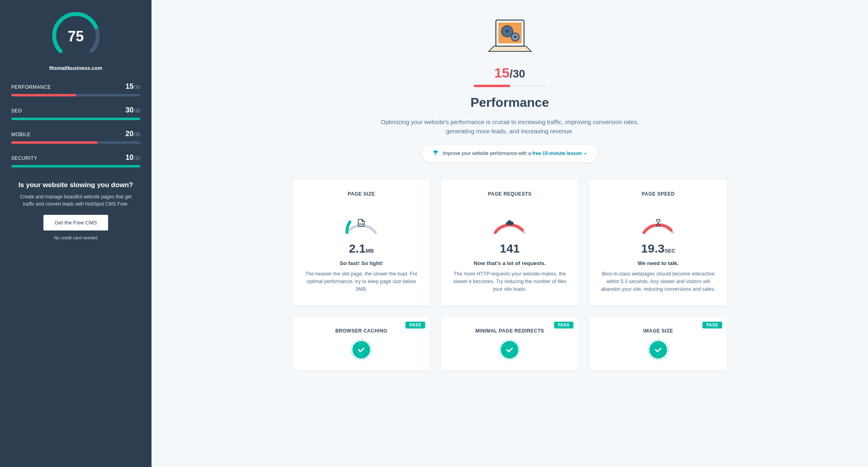 The image size is (868, 467). I want to click on metrics-list: PERFORMANCE 15/30 SEO 30/30 MOBILE 20/30, so click(76, 125).